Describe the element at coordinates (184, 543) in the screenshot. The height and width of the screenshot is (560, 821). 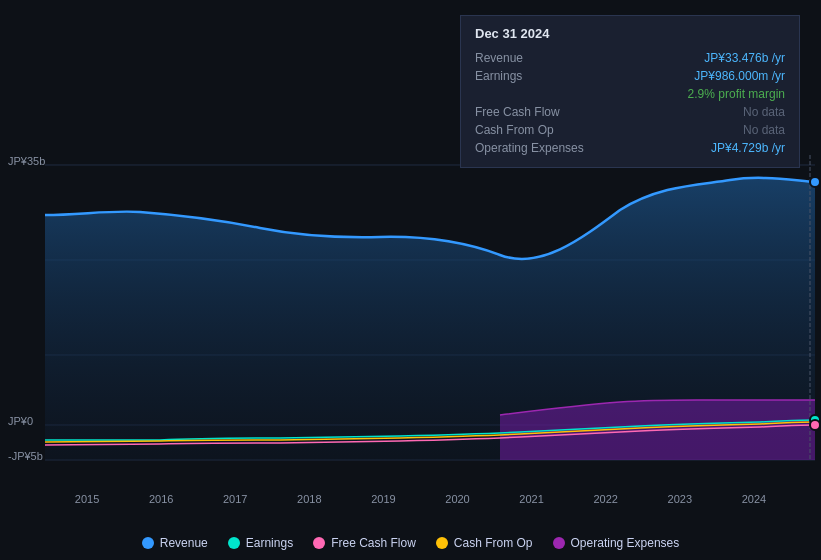
I see `legend-label-revenue: Revenue` at that location.